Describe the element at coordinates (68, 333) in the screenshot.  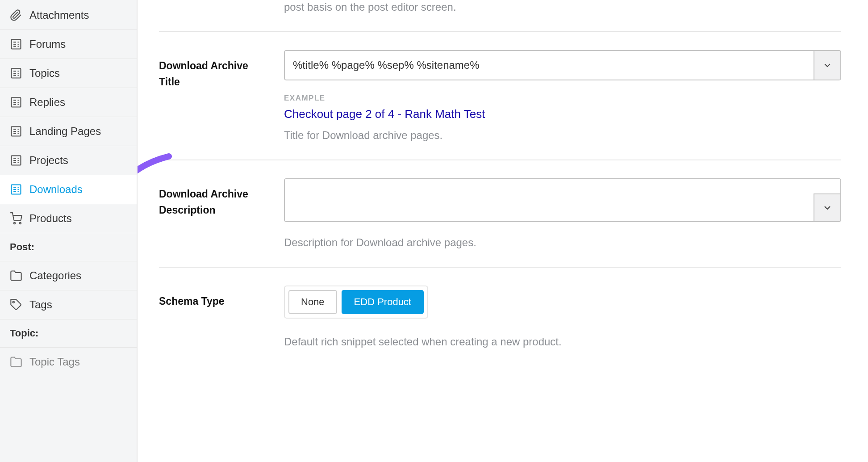
I see `sidebar-group-topic: Topic:` at that location.